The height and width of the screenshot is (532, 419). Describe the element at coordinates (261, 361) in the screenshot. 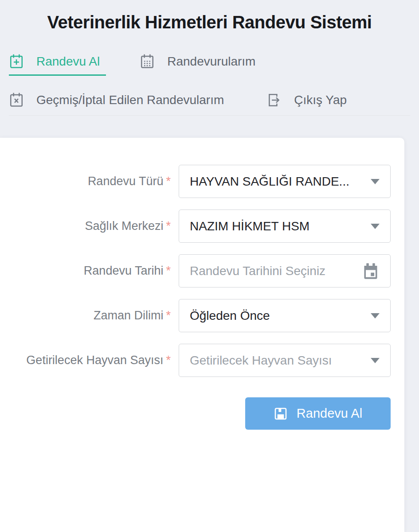

I see `select-placeholder: Getirilecek Hayvan Sayısı` at that location.